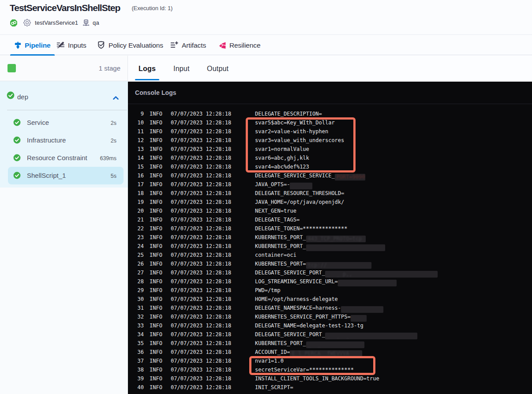  Describe the element at coordinates (330, 326) in the screenshot. I see `log-line: 33INFO07/07/2023 12:28:18DELEGATE_NAME=d…` at that location.